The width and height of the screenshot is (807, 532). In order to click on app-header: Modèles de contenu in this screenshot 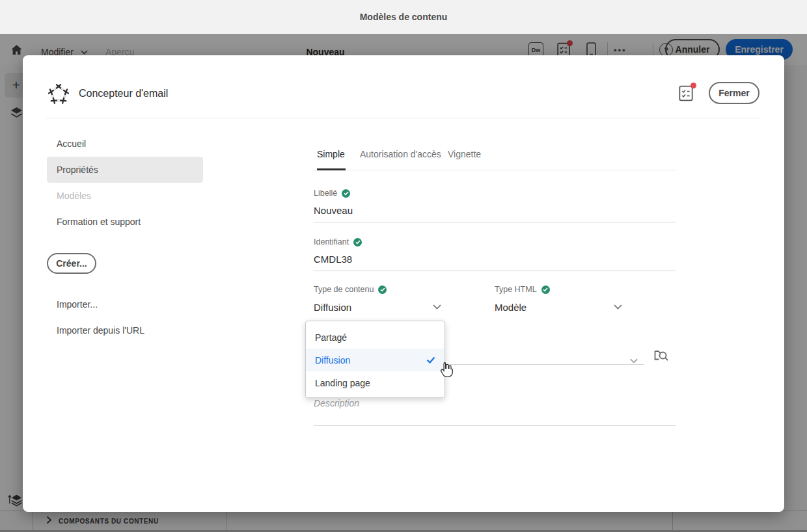, I will do `click(404, 17)`.